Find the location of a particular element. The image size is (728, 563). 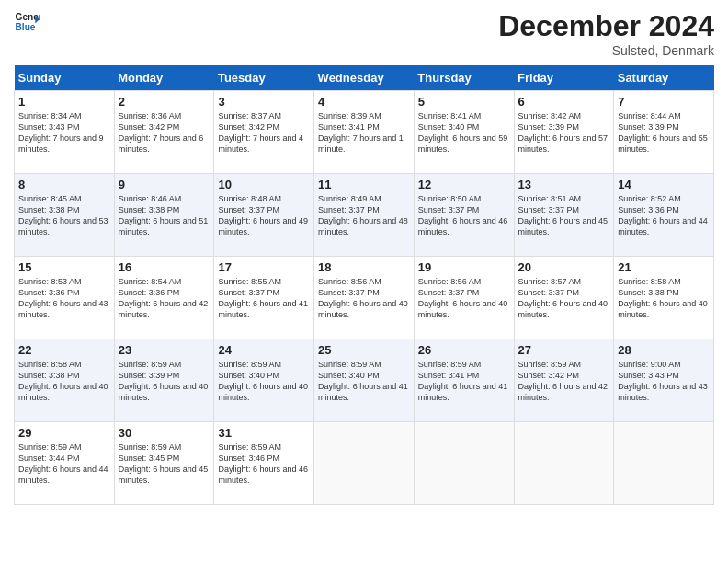

cell-content: Sunrise: 8:48 AMSunset: 3:37 PMDaylight:… is located at coordinates (264, 215).